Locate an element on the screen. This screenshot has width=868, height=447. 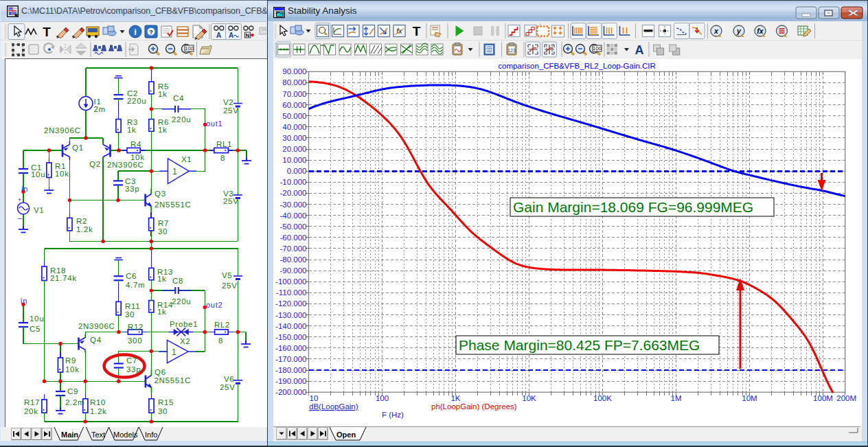
svg-text: R10 is located at coordinates (98, 402).